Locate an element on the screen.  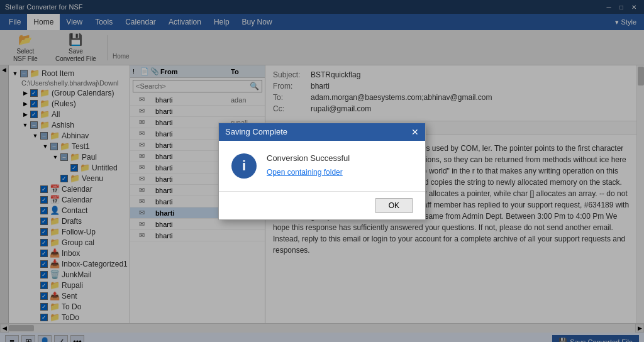
open-folder-link: Open containing folder is located at coordinates (340, 172).